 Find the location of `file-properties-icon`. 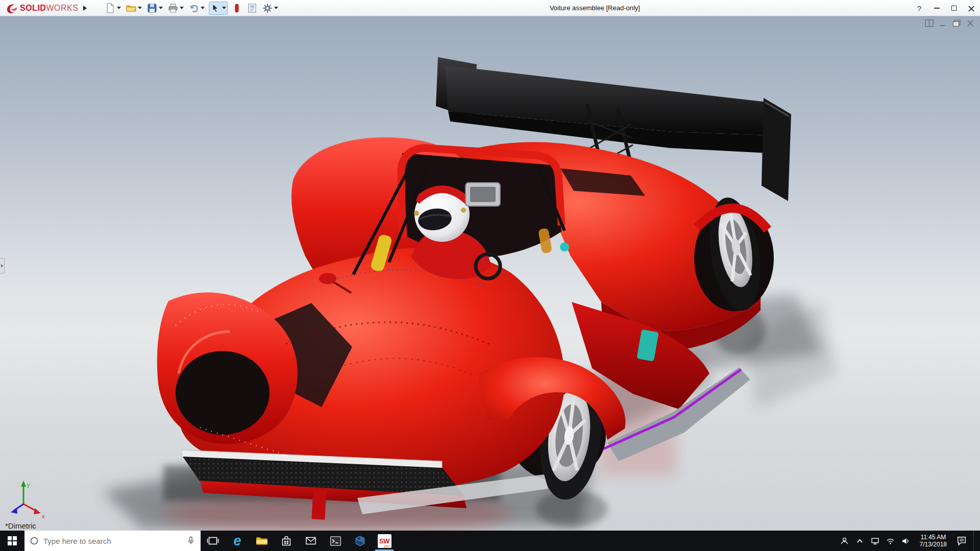

file-properties-icon is located at coordinates (252, 8).